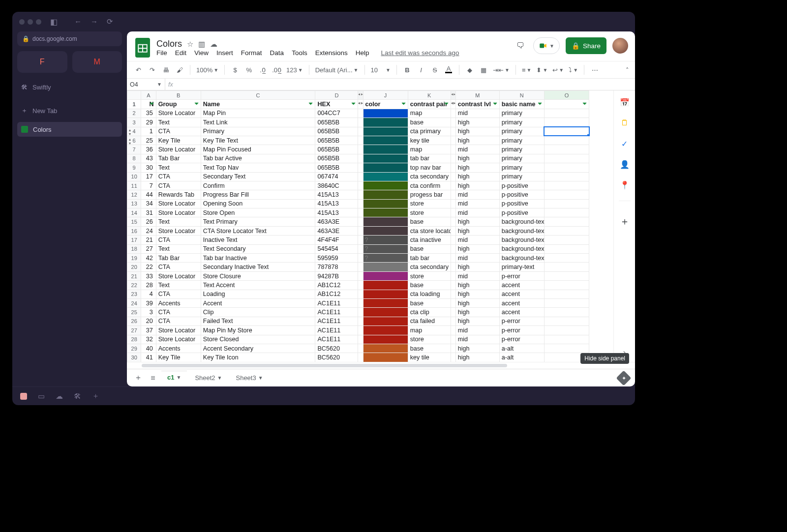  What do you see at coordinates (143, 48) in the screenshot?
I see `sheets-logo-icon` at bounding box center [143, 48].